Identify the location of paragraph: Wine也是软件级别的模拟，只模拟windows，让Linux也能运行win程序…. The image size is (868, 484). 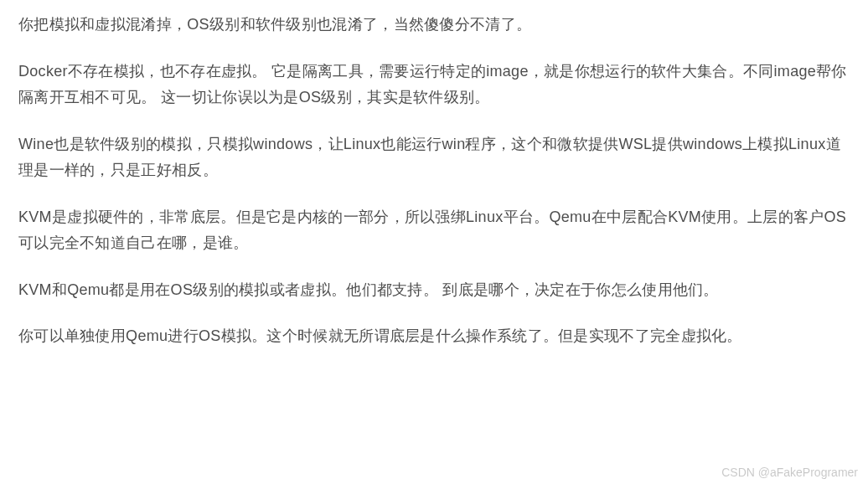
(434, 157).